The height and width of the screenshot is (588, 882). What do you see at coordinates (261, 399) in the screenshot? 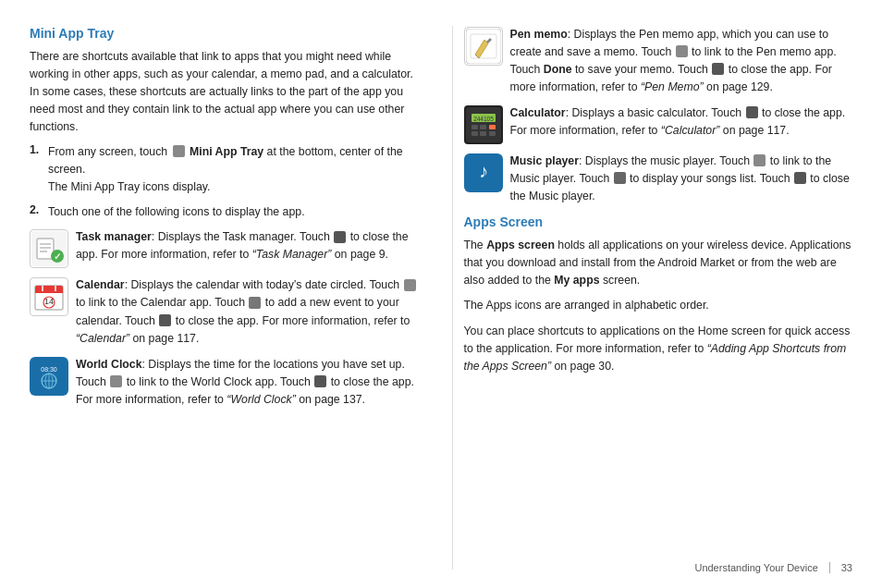
I see `worldclock-ref: “World Clock”` at bounding box center [261, 399].